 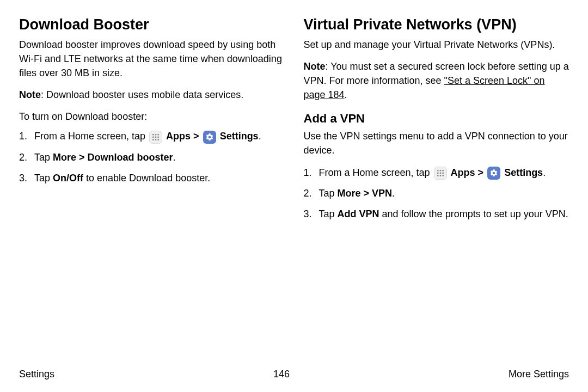 What do you see at coordinates (358, 214) in the screenshot?
I see `step-bold: Add VPN` at bounding box center [358, 214].